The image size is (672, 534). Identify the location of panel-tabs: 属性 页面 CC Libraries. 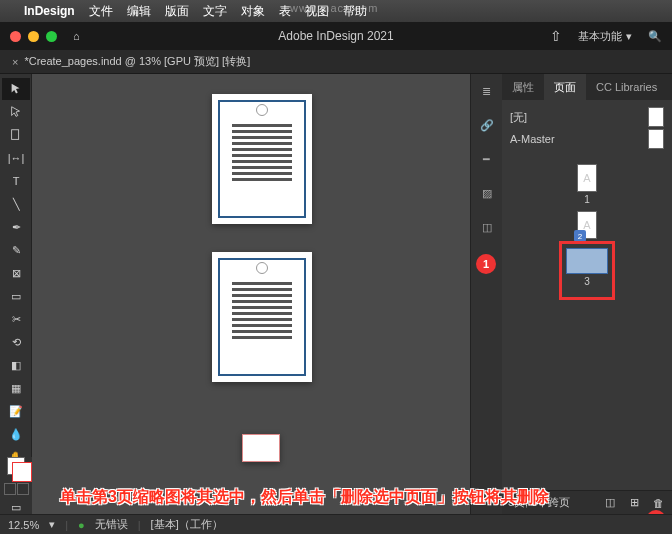
(587, 87).